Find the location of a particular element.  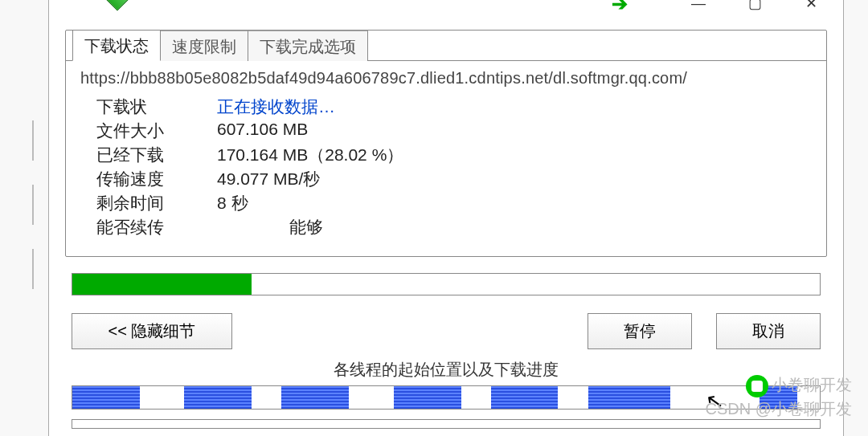

minimize-button: — is located at coordinates (698, 6).